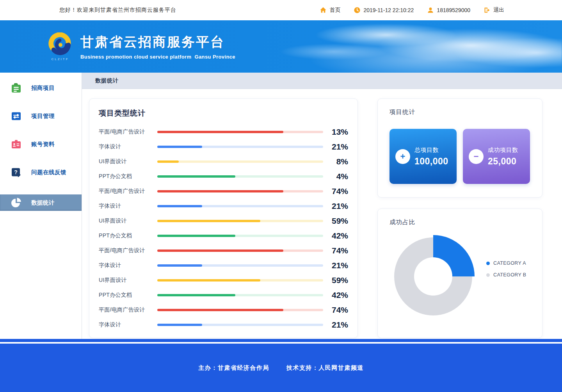 This screenshot has height=392, width=562. What do you see at coordinates (281, 368) in the screenshot?
I see `footer: 主办：甘肃省经济合作局 技术支持：人民网甘肃频道` at bounding box center [281, 368].